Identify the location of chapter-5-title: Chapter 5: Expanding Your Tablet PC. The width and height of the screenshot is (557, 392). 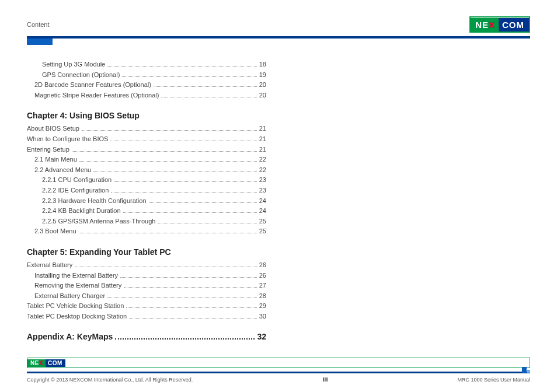
(147, 252).